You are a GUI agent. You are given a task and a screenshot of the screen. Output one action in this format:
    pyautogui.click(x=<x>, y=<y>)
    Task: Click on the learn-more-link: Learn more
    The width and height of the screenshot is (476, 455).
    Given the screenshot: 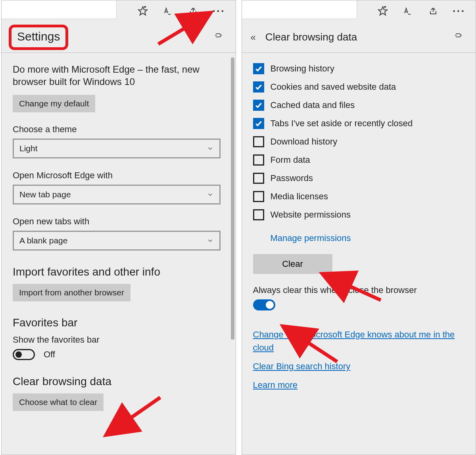 What is the action you would take?
    pyautogui.click(x=275, y=385)
    